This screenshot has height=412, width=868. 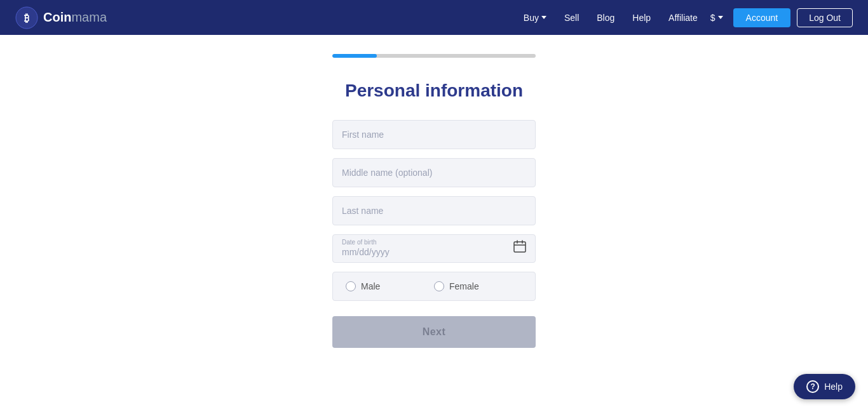 What do you see at coordinates (366, 243) in the screenshot?
I see `dob-label: Date of birth` at bounding box center [366, 243].